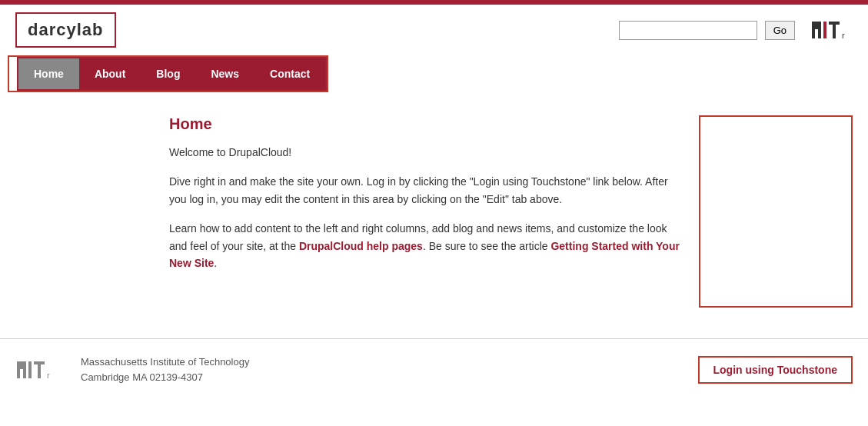 This screenshot has height=426, width=868. Describe the element at coordinates (426, 125) in the screenshot. I see `page-title: Home` at that location.